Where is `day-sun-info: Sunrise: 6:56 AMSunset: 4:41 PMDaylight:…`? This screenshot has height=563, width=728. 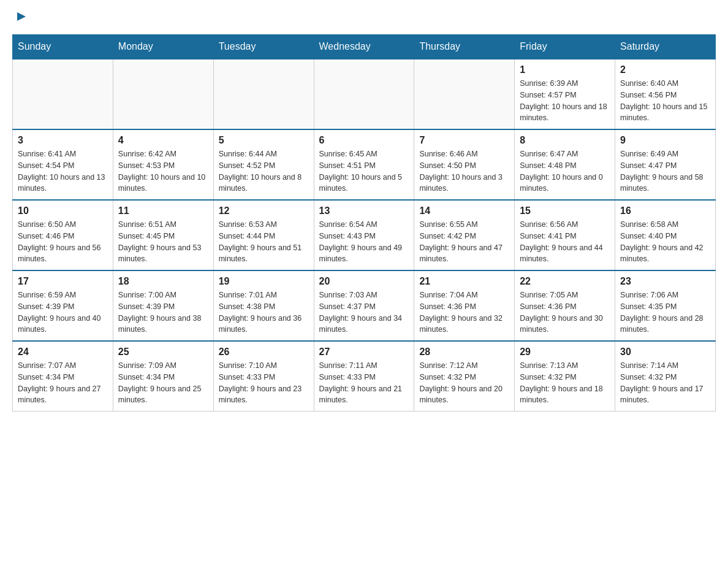 day-sun-info: Sunrise: 6:56 AMSunset: 4:41 PMDaylight:… is located at coordinates (565, 242).